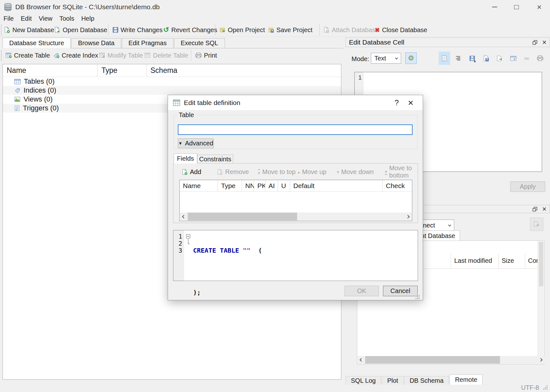 This screenshot has height=392, width=550. What do you see at coordinates (190, 30) in the screenshot?
I see `revert-changes-button: ↺ Revert Changes` at bounding box center [190, 30].